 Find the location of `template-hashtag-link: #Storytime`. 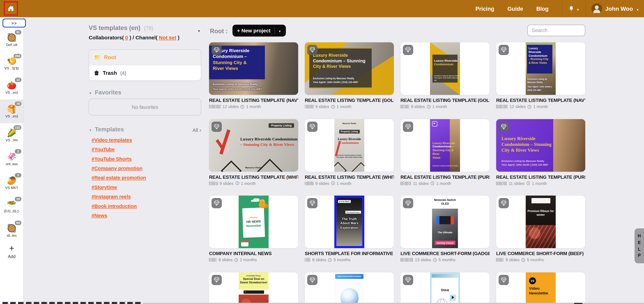

template-hashtag-link: #Storytime is located at coordinates (119, 188).